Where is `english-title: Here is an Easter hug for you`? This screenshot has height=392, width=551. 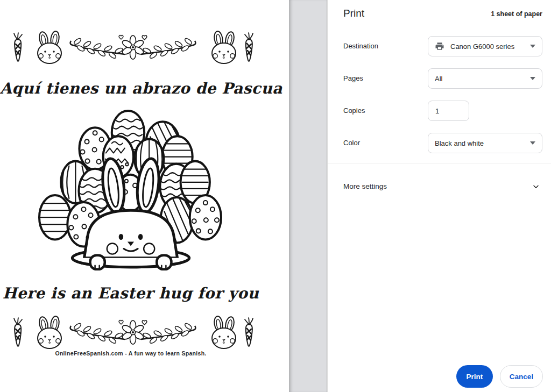 english-title: Here is an Easter hug for you is located at coordinates (131, 294).